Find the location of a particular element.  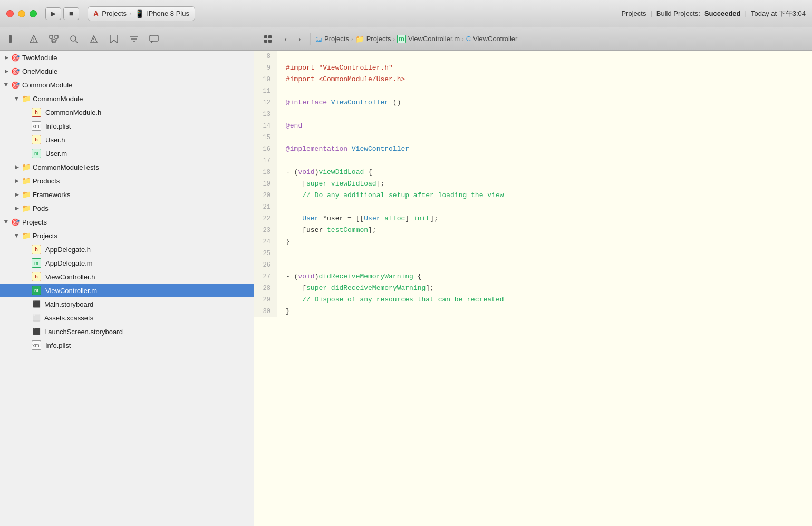

user-h-label: User.h is located at coordinates (55, 140).